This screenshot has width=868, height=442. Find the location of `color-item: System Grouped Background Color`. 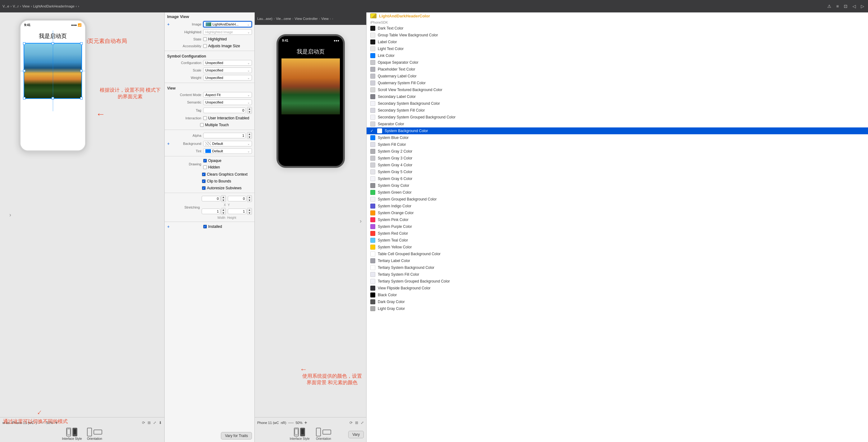

color-item: System Grouped Background Color is located at coordinates (617, 199).